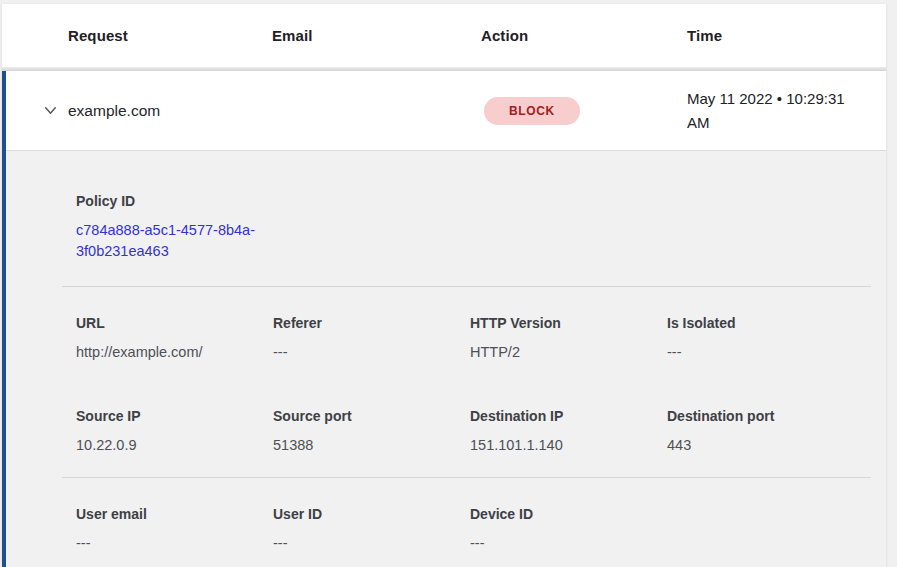 The height and width of the screenshot is (567, 897). What do you see at coordinates (568, 432) in the screenshot?
I see `field-destination-ip: Destination IP 151.101.1.140` at bounding box center [568, 432].